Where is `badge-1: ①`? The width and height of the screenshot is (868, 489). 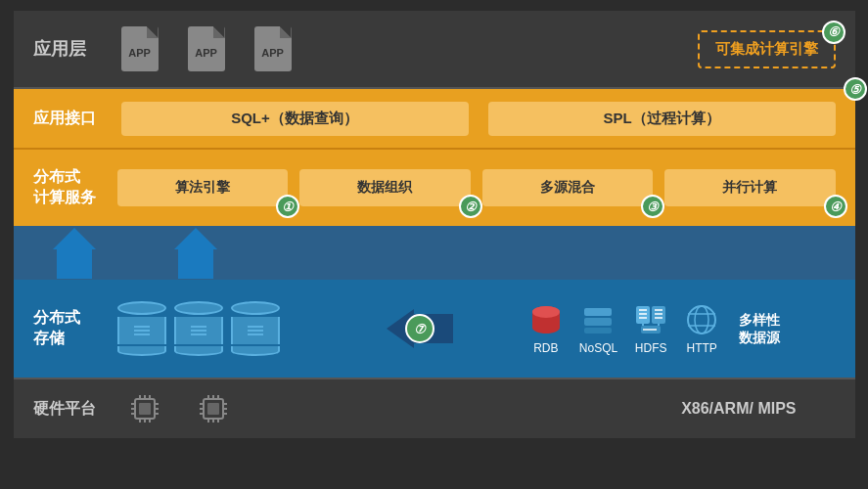
badge-1: ① is located at coordinates (288, 206).